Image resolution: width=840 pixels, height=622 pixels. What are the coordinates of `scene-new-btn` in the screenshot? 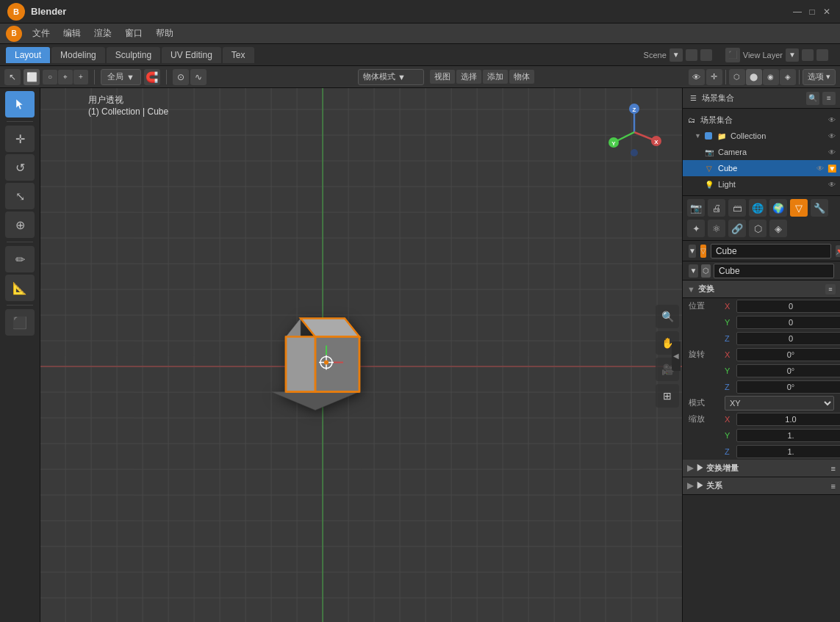 It's located at (692, 55).